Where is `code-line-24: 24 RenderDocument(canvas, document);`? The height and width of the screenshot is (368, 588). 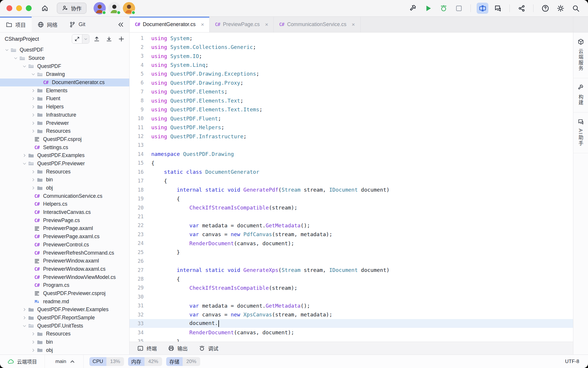 code-line-24: 24 RenderDocument(canvas, document); is located at coordinates (351, 243).